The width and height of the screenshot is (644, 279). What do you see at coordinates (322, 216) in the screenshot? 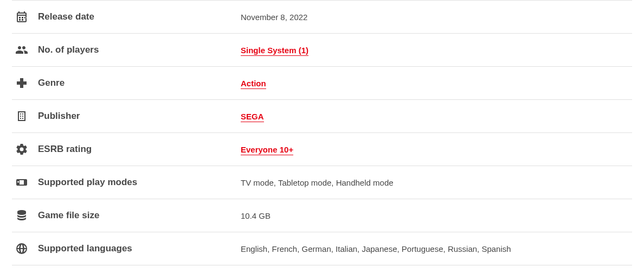
I see `row-file-size: Game file size 10.4 GB` at bounding box center [322, 216].